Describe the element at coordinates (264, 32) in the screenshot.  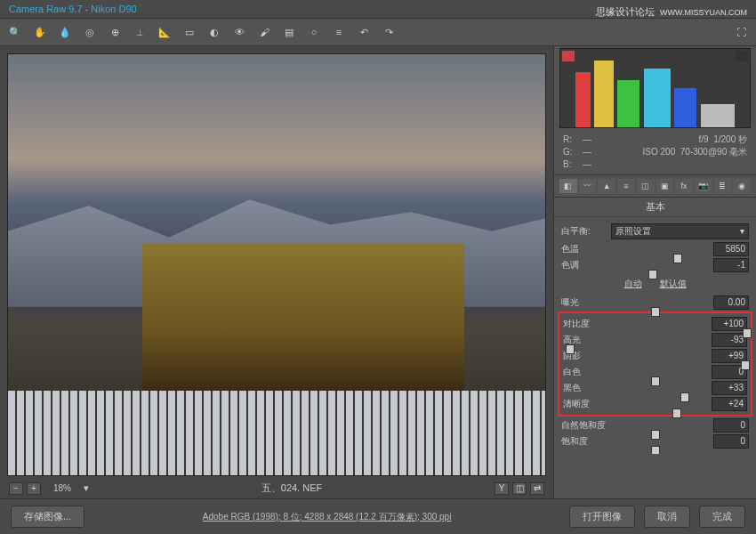
I see `adjust-brush-icon: 🖌` at that location.